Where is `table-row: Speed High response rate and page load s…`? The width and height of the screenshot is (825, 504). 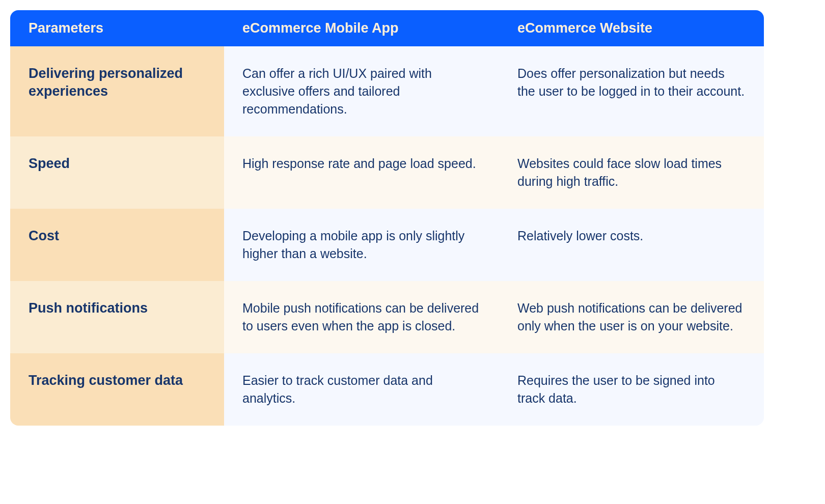
table-row: Speed High response rate and page load s… is located at coordinates (387, 173).